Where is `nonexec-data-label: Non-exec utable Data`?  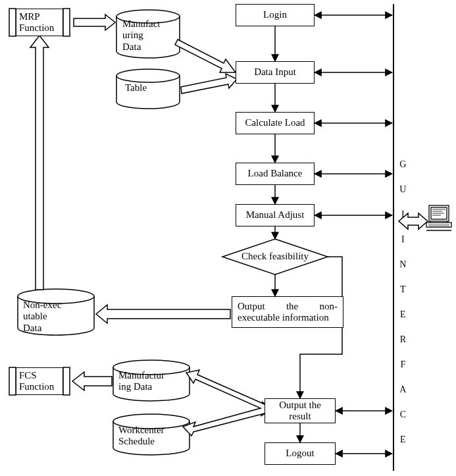 nonexec-data-label: Non-exec utable Data is located at coordinates (53, 317).